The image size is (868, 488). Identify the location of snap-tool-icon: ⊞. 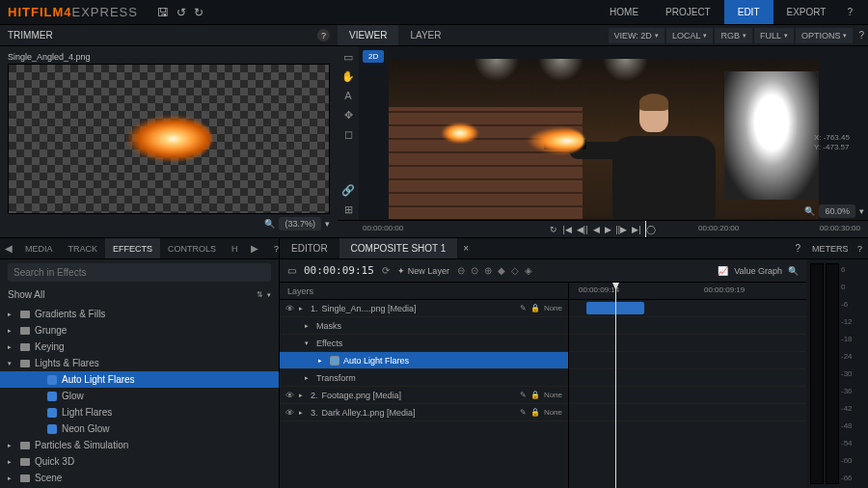
(348, 209).